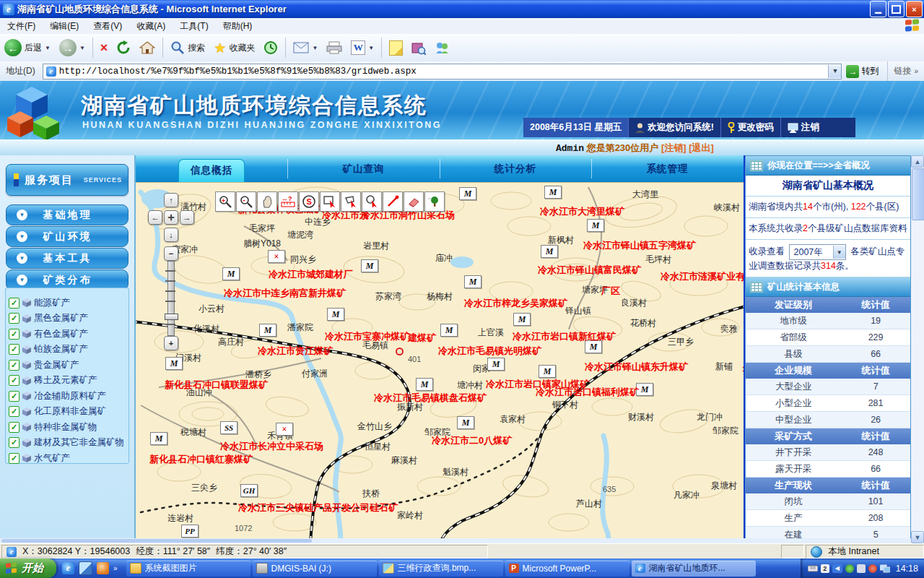 This screenshot has height=578, width=924. I want to click on address-input: e http://localhost/%e7%9f%bf%e5%b1%b1%e5…, so click(443, 72).